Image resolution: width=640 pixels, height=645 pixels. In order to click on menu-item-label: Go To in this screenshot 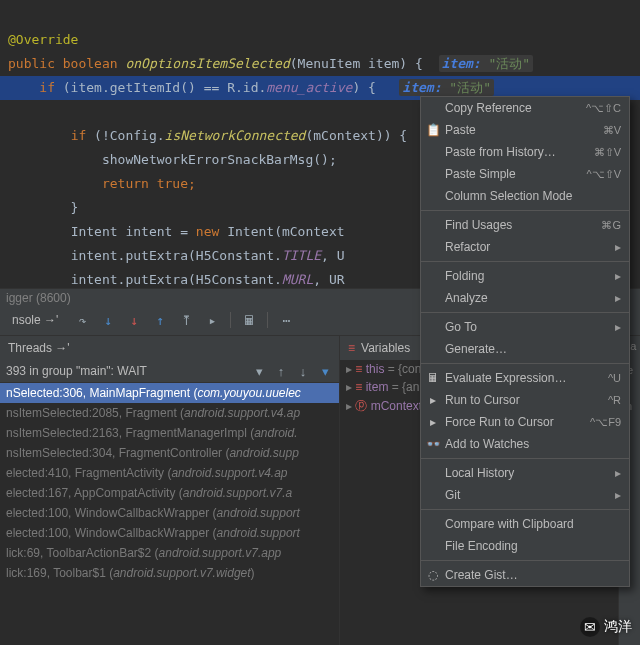, I will do `click(528, 327)`.